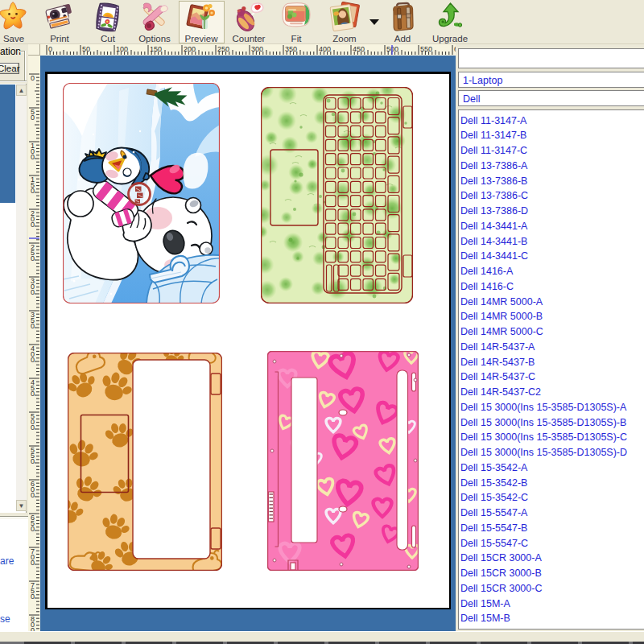 This screenshot has height=644, width=644. Describe the element at coordinates (86, 49) in the screenshot. I see `svg-text: 50` at that location.